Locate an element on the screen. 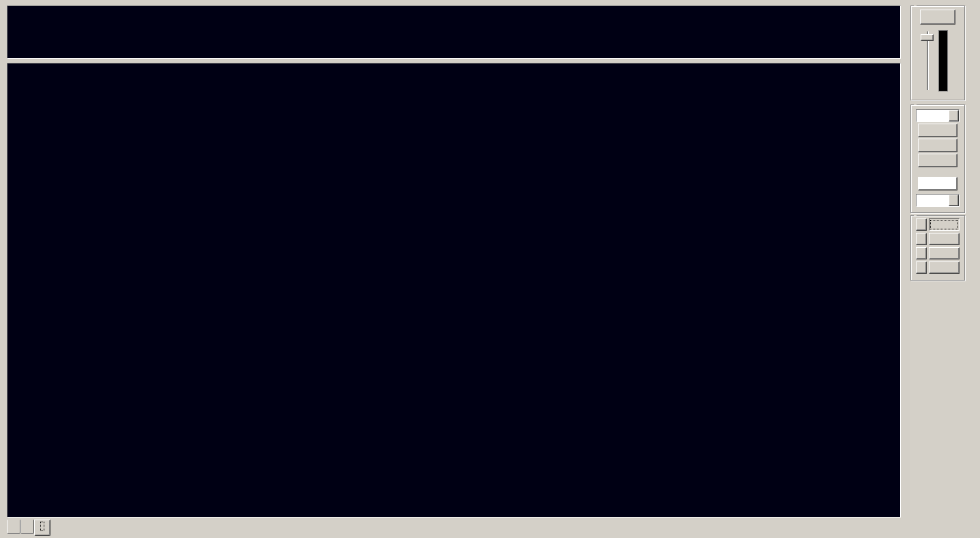 This screenshot has height=538, width=980. scale-range-value is located at coordinates (932, 116).